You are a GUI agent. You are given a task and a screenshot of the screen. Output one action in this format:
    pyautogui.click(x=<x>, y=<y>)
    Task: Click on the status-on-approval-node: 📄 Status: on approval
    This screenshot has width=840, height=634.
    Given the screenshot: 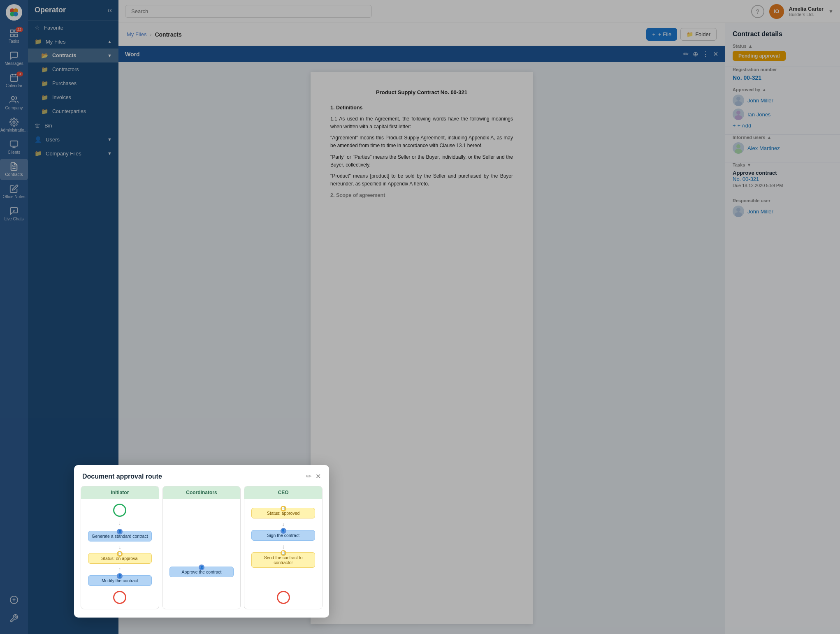 What is the action you would take?
    pyautogui.click(x=120, y=558)
    